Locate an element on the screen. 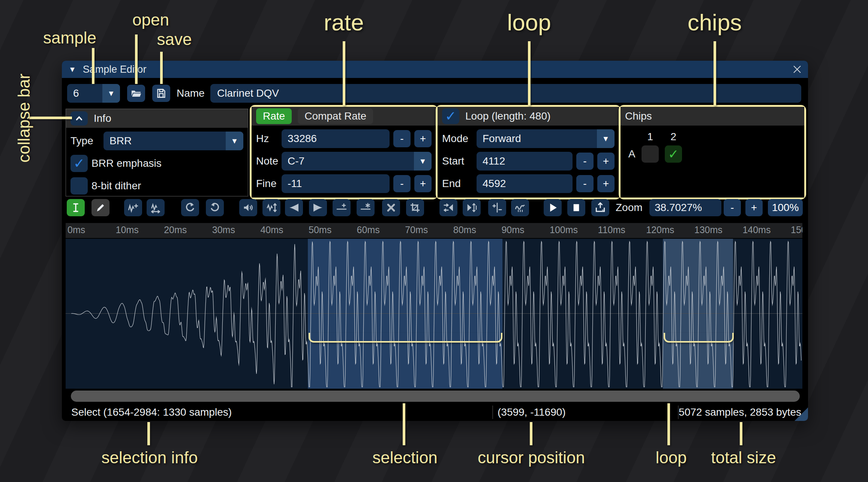 This screenshot has width=868, height=482. zoom-out-button: - is located at coordinates (732, 208).